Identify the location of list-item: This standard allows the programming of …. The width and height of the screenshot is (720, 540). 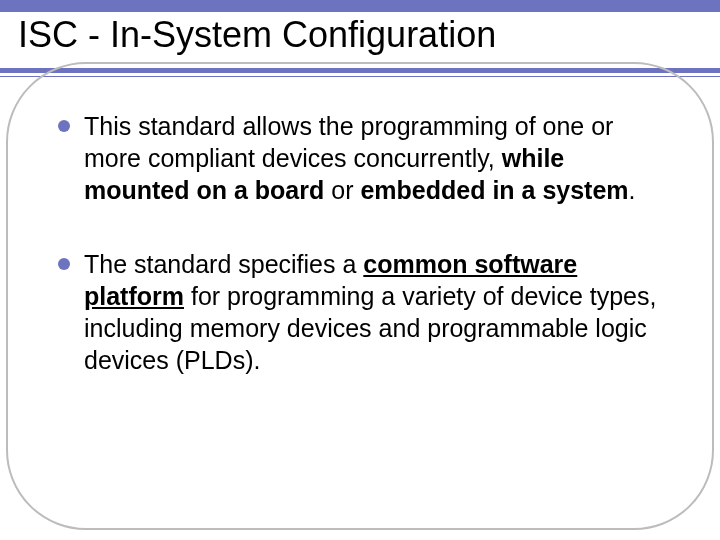
(359, 158).